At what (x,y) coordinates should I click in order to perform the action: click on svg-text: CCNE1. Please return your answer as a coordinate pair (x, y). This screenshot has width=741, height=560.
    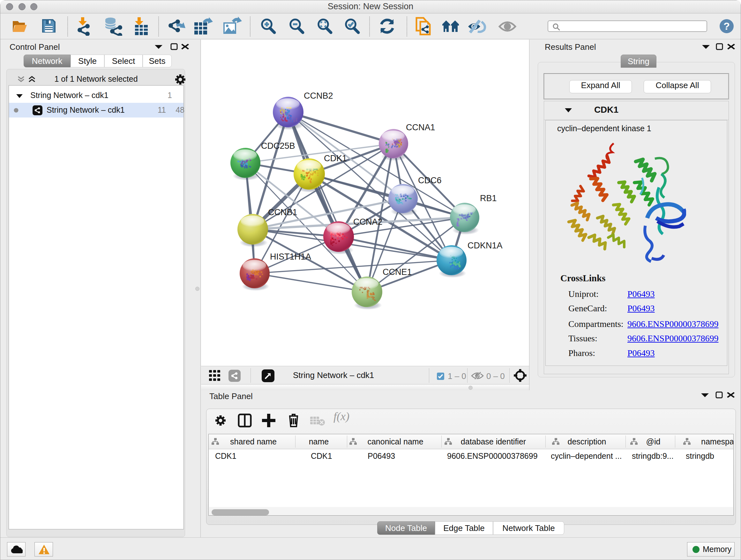
    Looking at the image, I should click on (397, 272).